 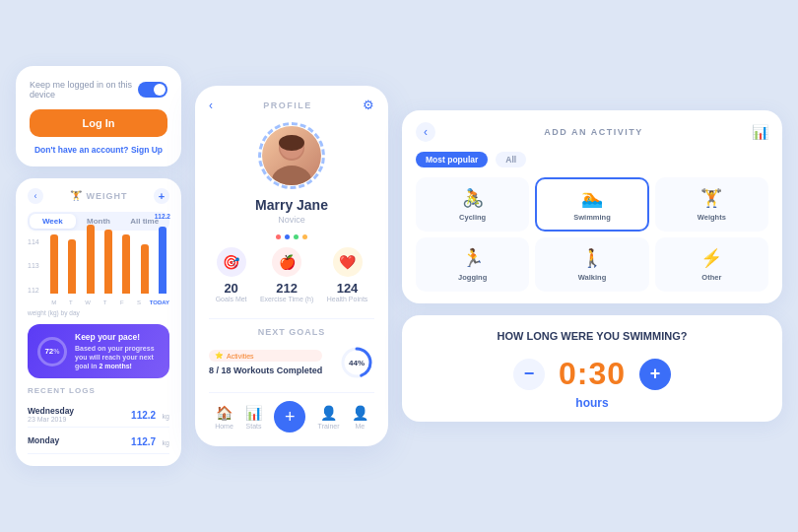 What do you see at coordinates (292, 156) in the screenshot?
I see `avatar-ring` at bounding box center [292, 156].